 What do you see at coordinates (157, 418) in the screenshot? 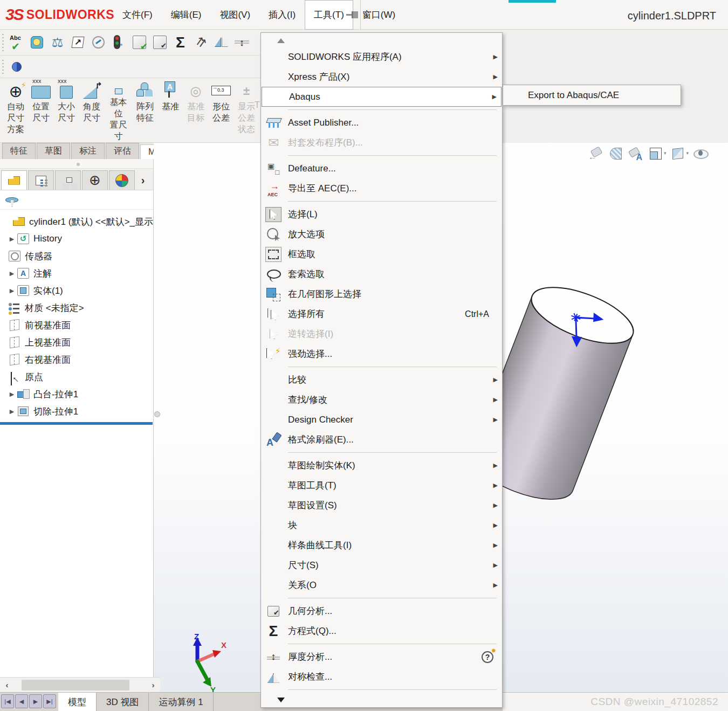
I see `panel-resize-splitter` at bounding box center [157, 418].